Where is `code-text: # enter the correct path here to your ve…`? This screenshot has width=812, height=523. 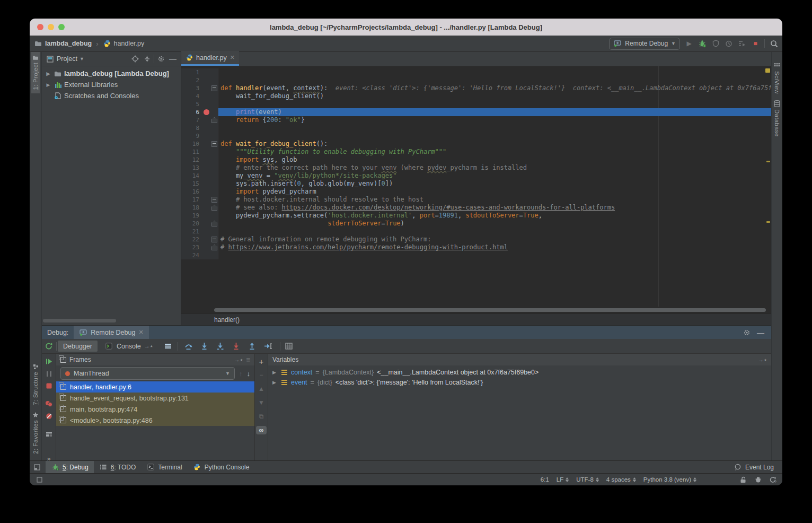 code-text: # enter the correct path here to your ve… is located at coordinates (495, 168).